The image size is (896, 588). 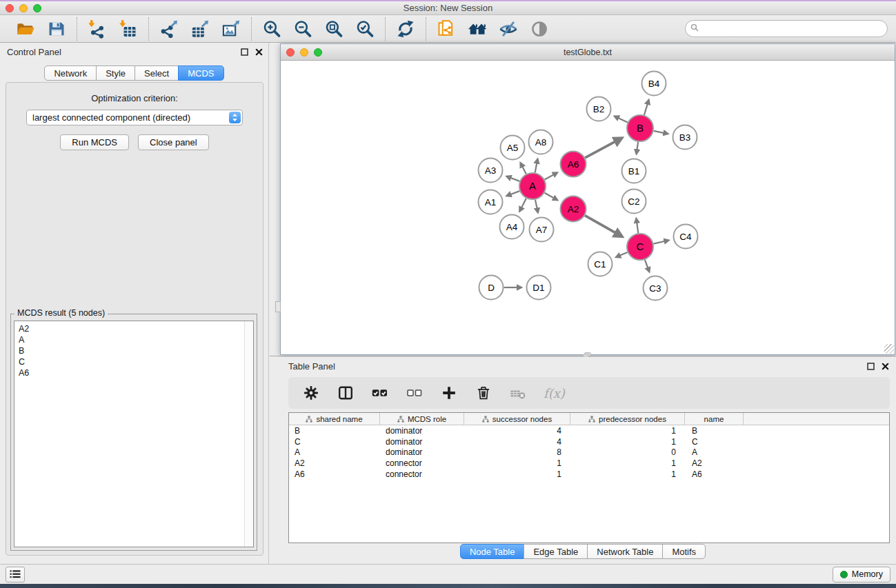 What do you see at coordinates (537, 207) in the screenshot?
I see `edge-A-A7` at bounding box center [537, 207].